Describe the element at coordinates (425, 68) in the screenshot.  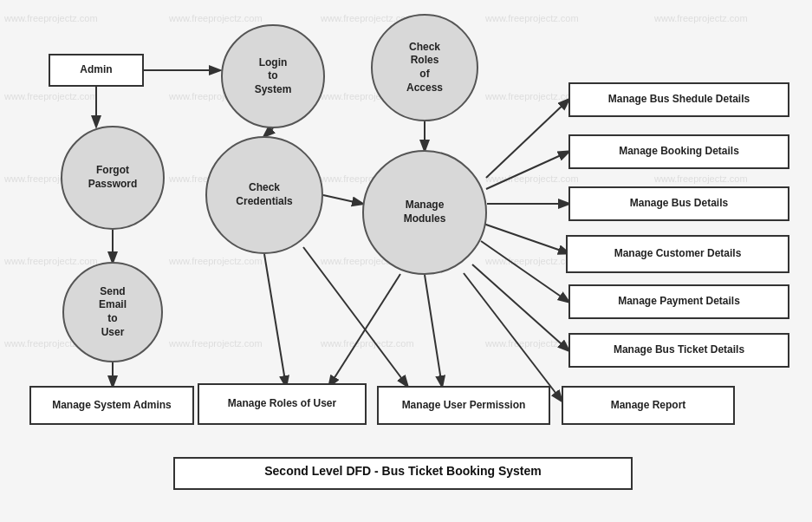
I see `check-roles-node: CheckRolesofAccess` at that location.